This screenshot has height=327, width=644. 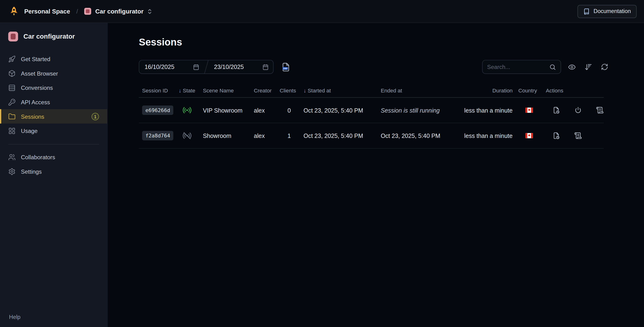 I want to click on header-session-id: Session ID, so click(x=158, y=90).